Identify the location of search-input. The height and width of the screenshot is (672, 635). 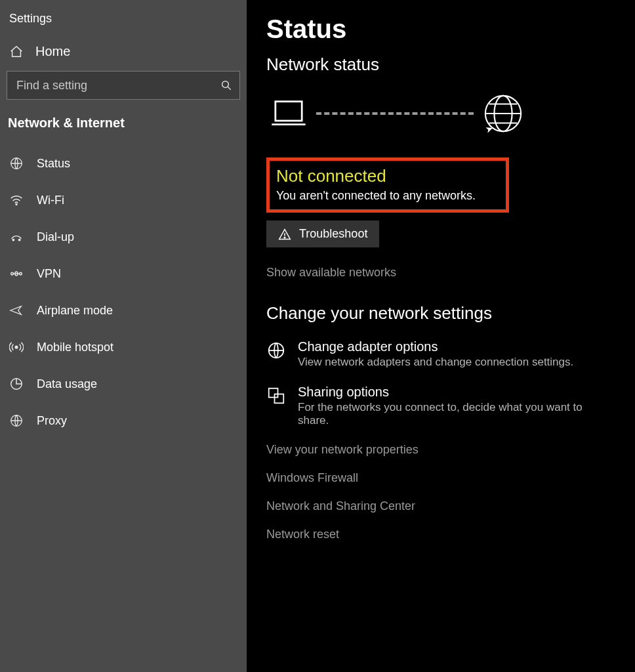
(123, 85).